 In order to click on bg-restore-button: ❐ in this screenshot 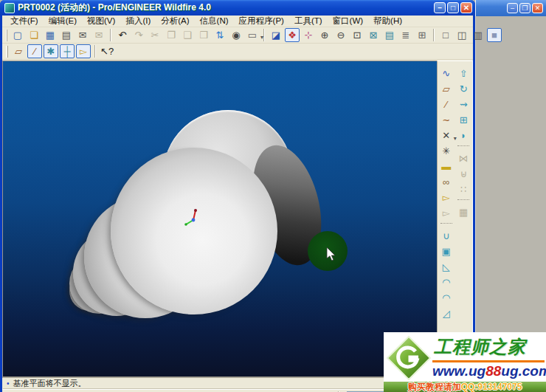, I will do `click(525, 8)`.